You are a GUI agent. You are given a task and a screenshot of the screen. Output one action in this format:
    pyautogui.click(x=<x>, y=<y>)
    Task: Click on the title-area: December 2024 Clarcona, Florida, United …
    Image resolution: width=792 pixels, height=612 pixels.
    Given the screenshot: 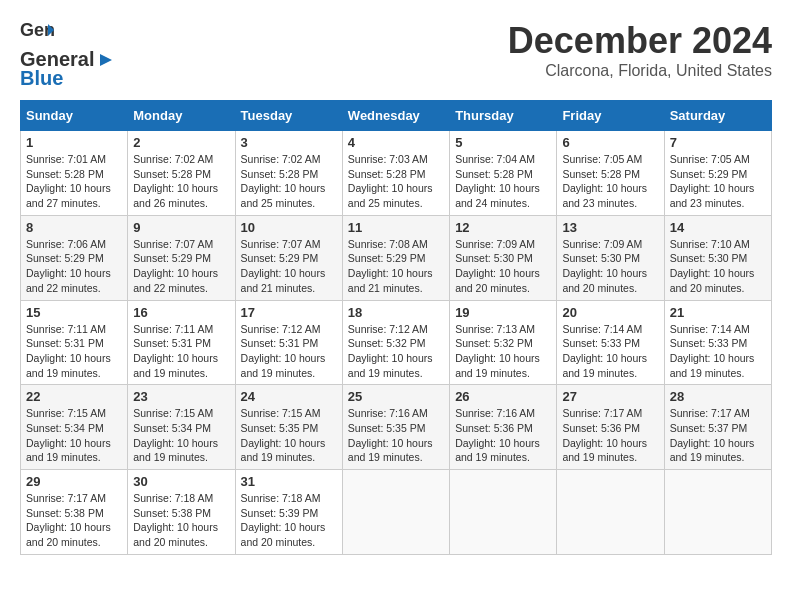 What is the action you would take?
    pyautogui.click(x=640, y=50)
    